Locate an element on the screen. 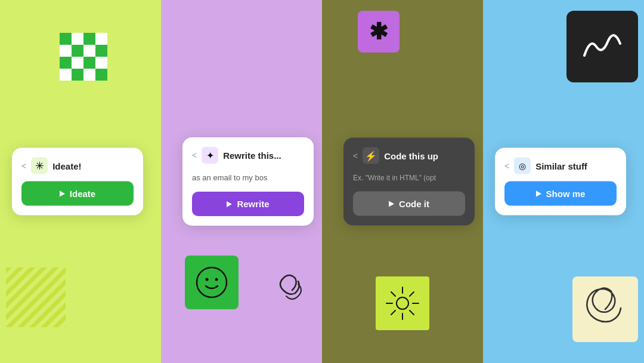 The width and height of the screenshot is (644, 363). dark-box-deco is located at coordinates (602, 47).